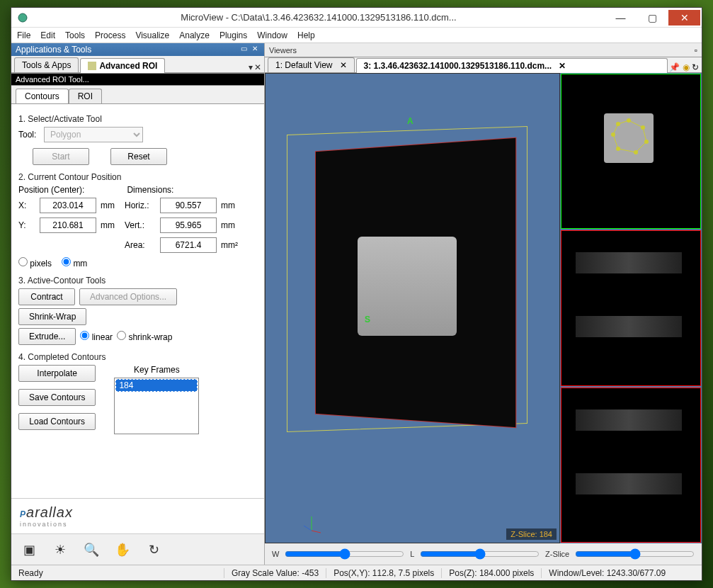 This screenshot has width=713, height=588. I want to click on titlebar: MicroView - C:\Data\1.3.46.423632.141000…, so click(357, 18).